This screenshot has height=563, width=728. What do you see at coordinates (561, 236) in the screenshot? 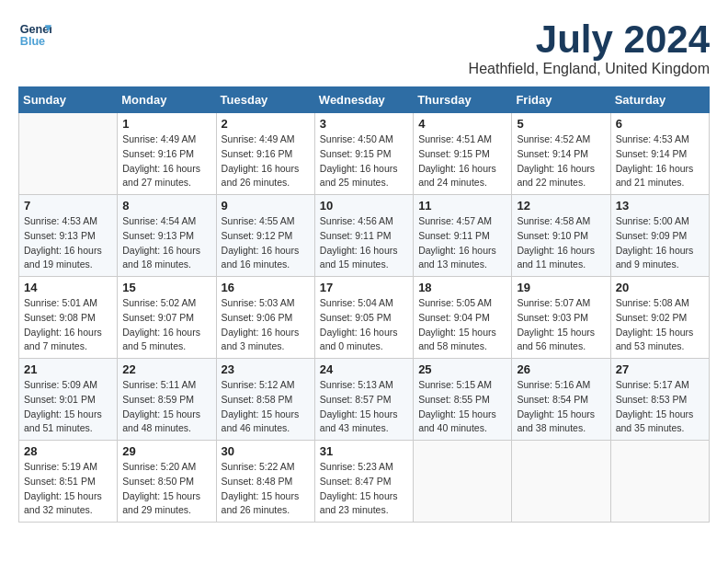
I see `calendar-cell: 12Sunrise: 4:58 AM Sunset: 9:10 PM Dayli…` at bounding box center [561, 236].